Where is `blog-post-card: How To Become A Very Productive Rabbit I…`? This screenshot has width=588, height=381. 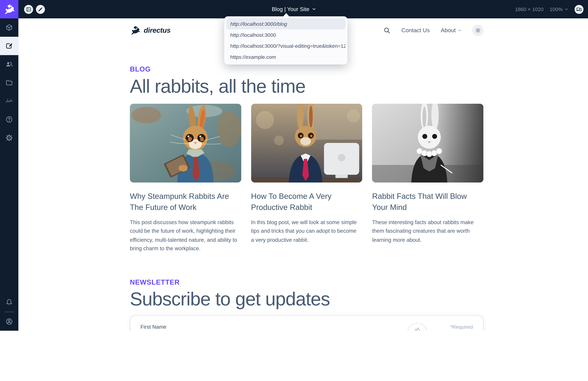
blog-post-card: How To Become A Very Productive Rabbit I… is located at coordinates (307, 178).